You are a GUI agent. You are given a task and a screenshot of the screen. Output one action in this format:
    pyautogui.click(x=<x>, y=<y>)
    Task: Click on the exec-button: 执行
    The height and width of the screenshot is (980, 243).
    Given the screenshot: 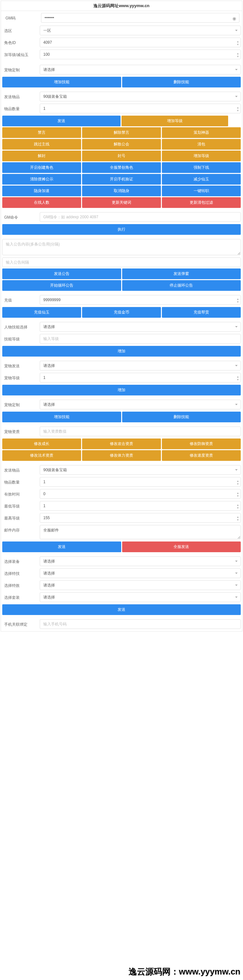 What is the action you would take?
    pyautogui.click(x=122, y=229)
    